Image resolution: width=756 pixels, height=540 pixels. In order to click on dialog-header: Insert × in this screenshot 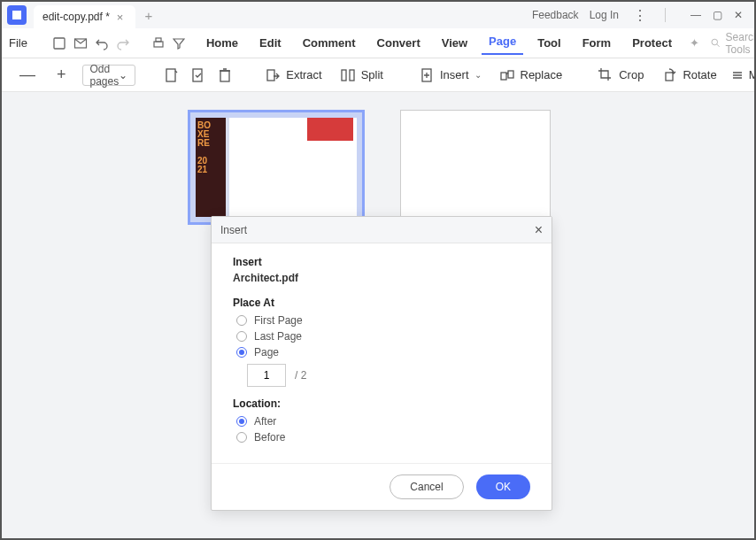, I will do `click(382, 230)`.